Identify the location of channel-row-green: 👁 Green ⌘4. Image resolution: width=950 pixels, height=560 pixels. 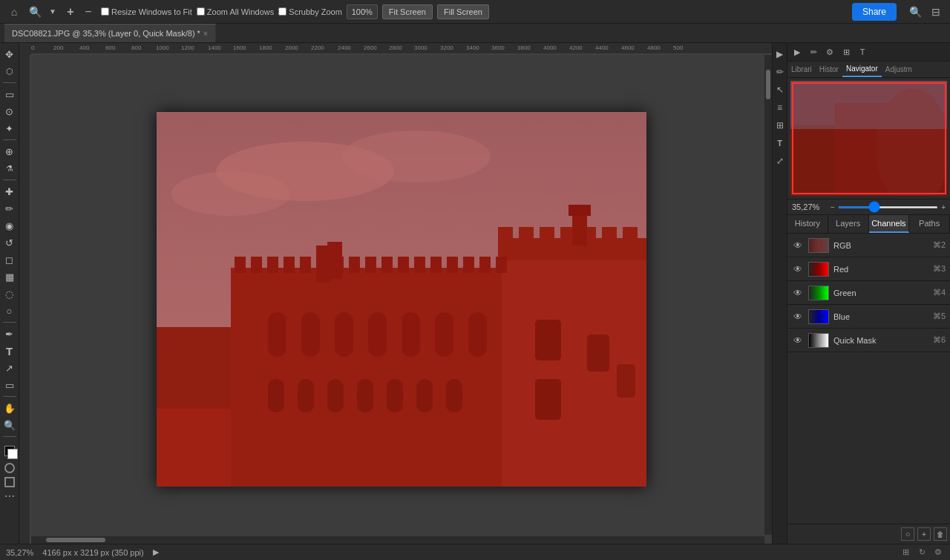
(868, 293).